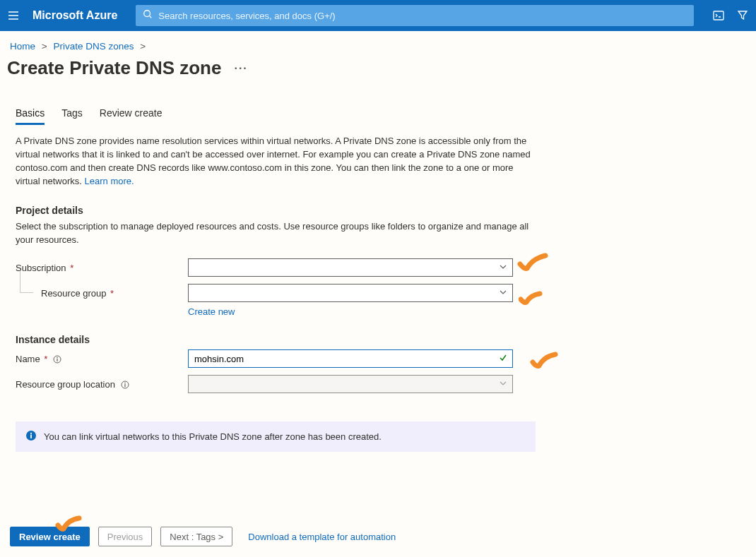 The image size is (756, 557). I want to click on brand-label: Microsoft Azure, so click(75, 16).